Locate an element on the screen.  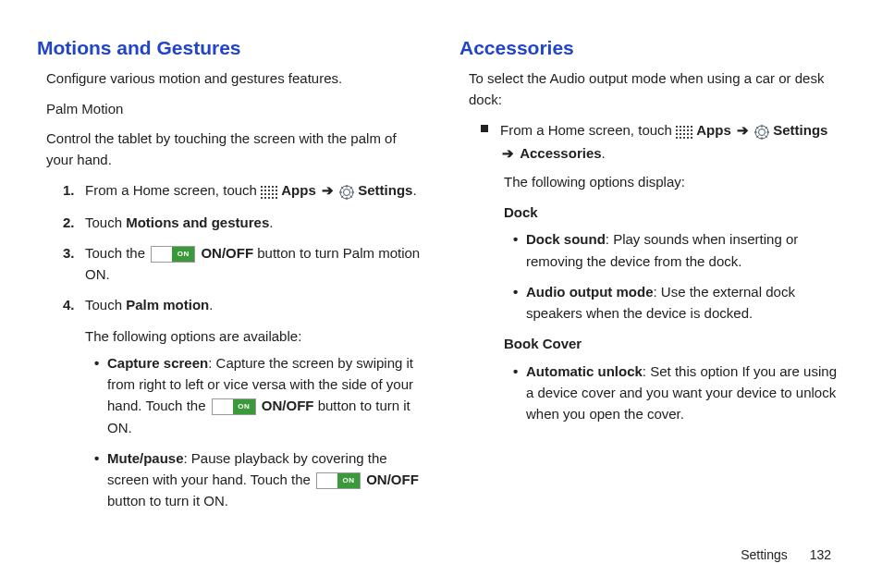
sq-settings-label: Settings is located at coordinates (801, 129).